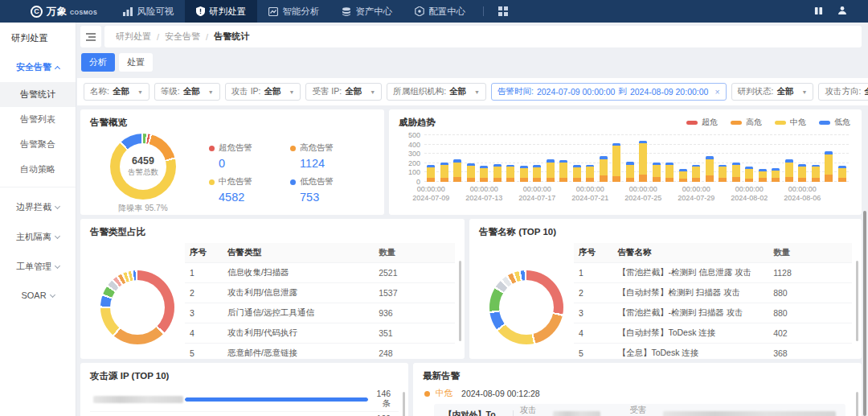 Image resolution: width=868 pixels, height=416 pixels. I want to click on redacted-attack-ip, so click(577, 414).